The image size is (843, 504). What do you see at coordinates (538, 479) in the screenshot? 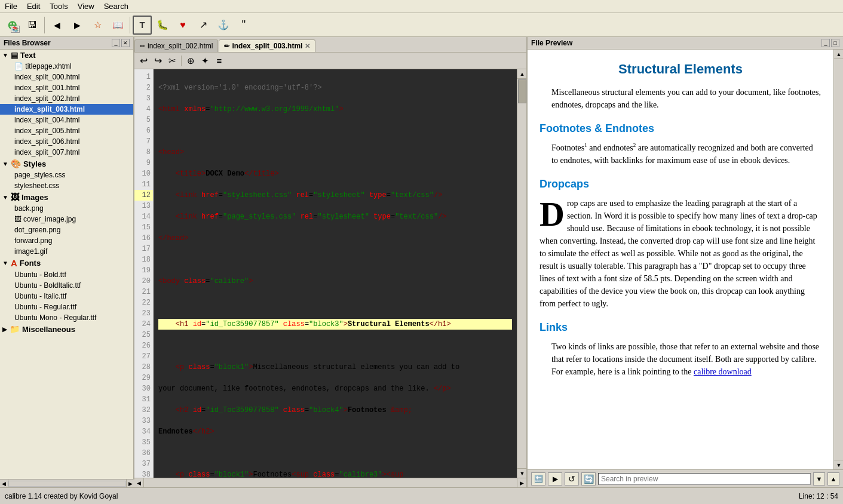
I see `preview-back-btn: 🔙` at bounding box center [538, 479].